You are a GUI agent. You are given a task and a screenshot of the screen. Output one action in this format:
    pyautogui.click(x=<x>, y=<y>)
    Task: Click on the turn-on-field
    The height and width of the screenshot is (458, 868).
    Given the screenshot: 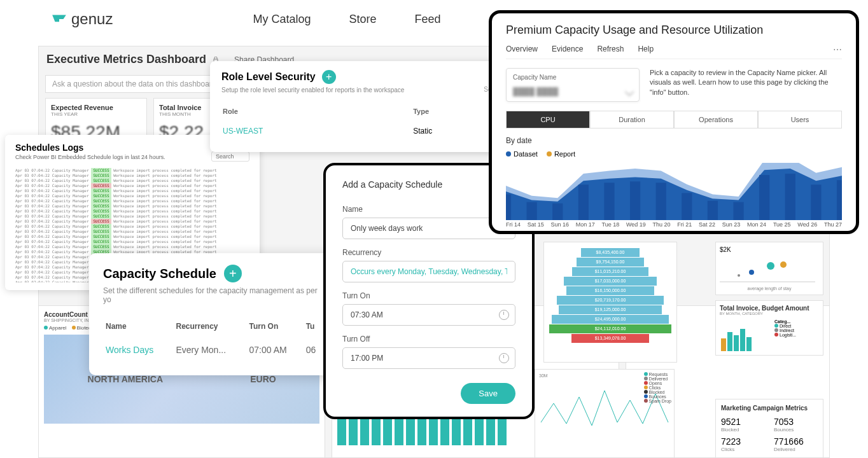 What is the action you would take?
    pyautogui.click(x=429, y=315)
    